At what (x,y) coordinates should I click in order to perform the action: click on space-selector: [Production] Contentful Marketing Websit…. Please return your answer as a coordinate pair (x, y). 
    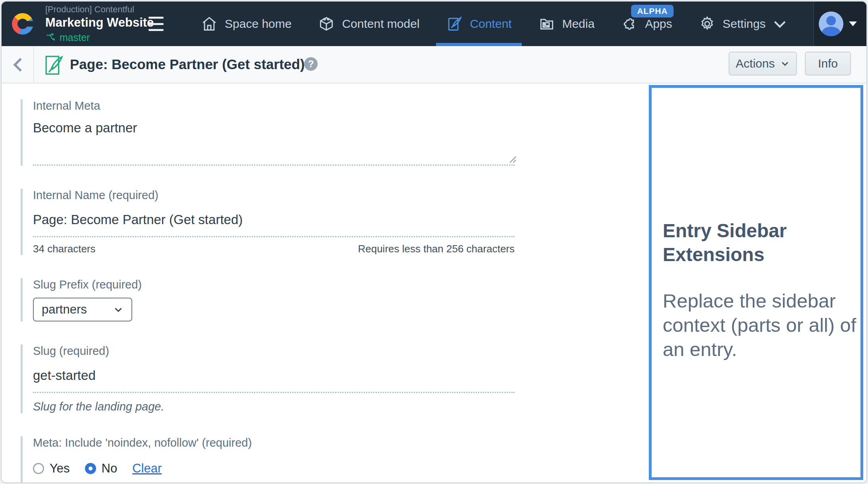
    Looking at the image, I should click on (83, 24).